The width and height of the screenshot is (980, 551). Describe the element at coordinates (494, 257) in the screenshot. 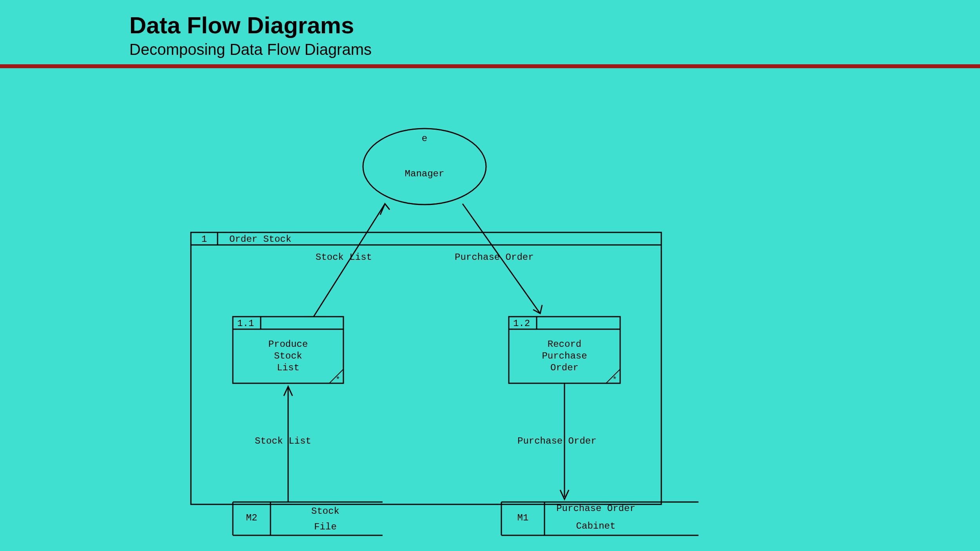

I see `flow-label-purchase-order-top: Purchase Order` at that location.